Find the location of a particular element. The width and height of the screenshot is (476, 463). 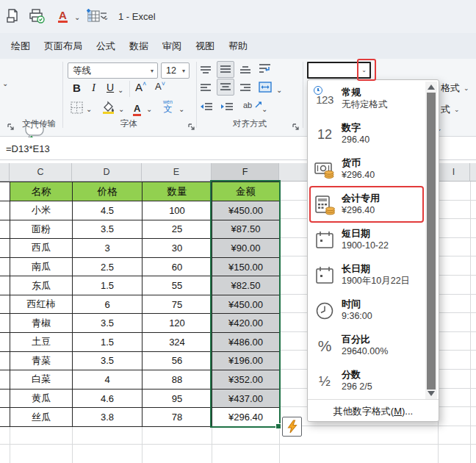

quick-print-icon is located at coordinates (37, 16).